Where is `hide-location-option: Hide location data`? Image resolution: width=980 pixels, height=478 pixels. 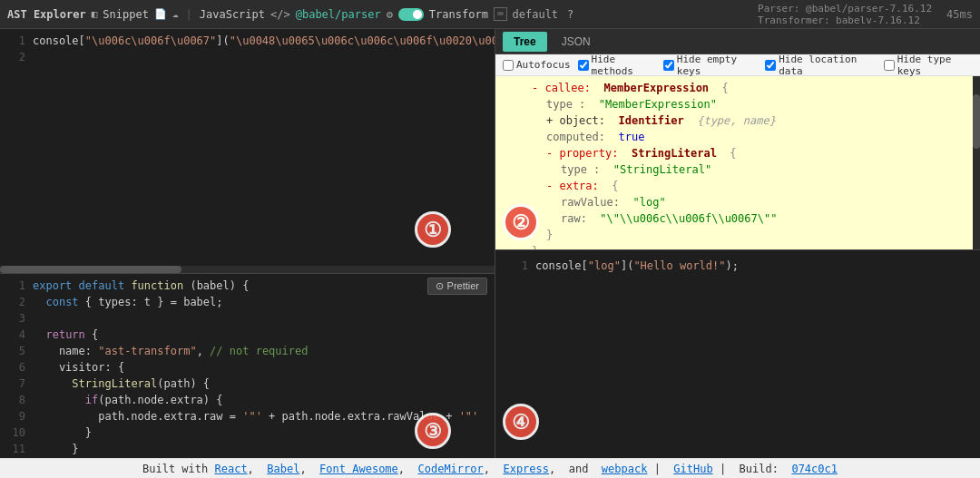
hide-location-option: Hide location data is located at coordinates (820, 65).